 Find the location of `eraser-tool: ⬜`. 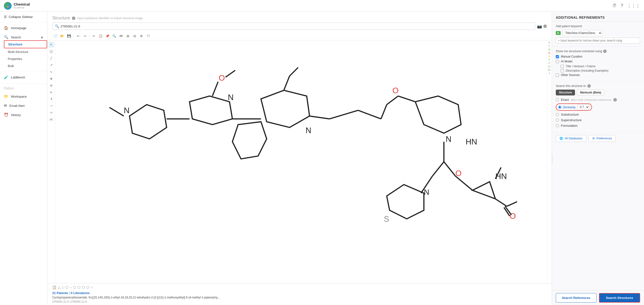

eraser-tool: ⬜ is located at coordinates (51, 51).